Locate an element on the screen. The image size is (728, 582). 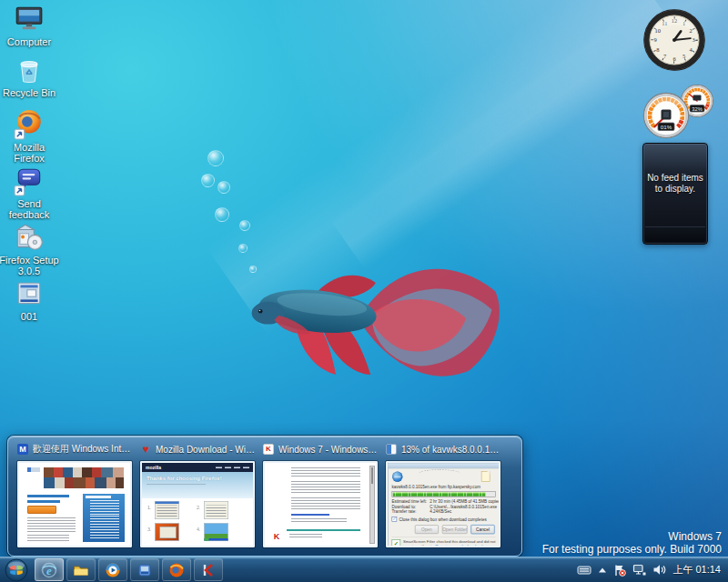
kaspersky-setup-icon is located at coordinates (208, 570).